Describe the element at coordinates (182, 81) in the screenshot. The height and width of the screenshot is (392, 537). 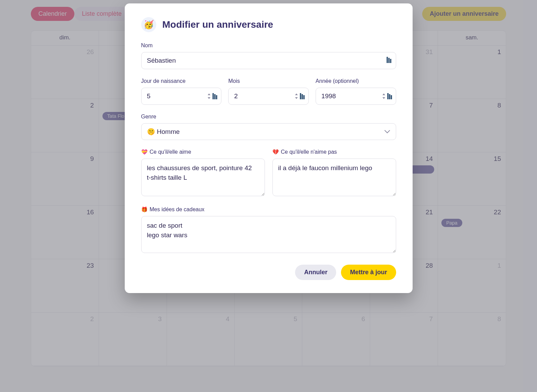
I see `day-label: Jour de naissance` at that location.